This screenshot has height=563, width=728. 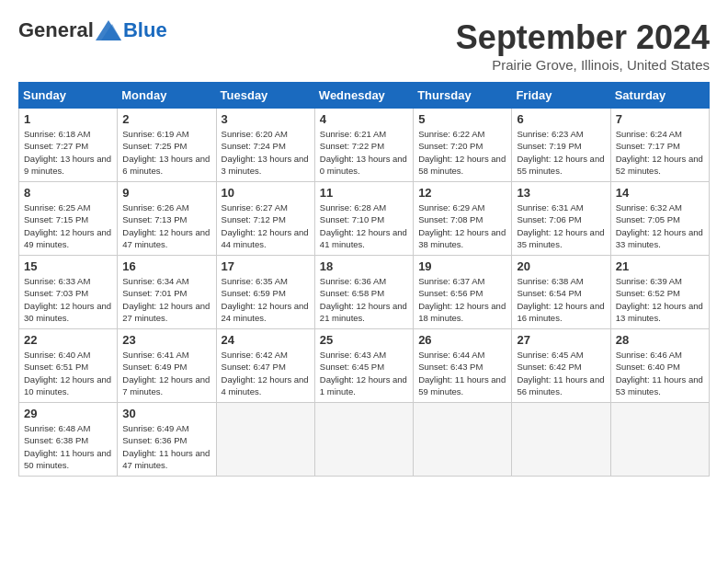 What do you see at coordinates (660, 120) in the screenshot?
I see `day-number: 7` at bounding box center [660, 120].